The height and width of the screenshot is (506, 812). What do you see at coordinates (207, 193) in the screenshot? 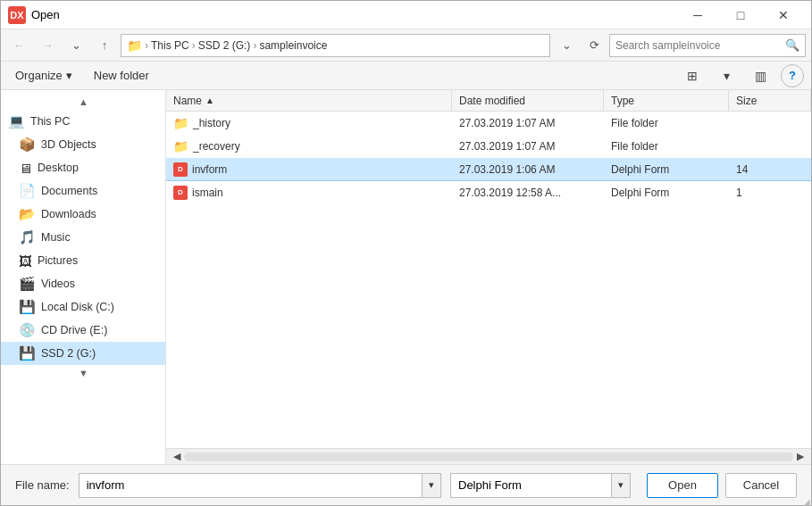
I see `file-name: ismain` at bounding box center [207, 193].